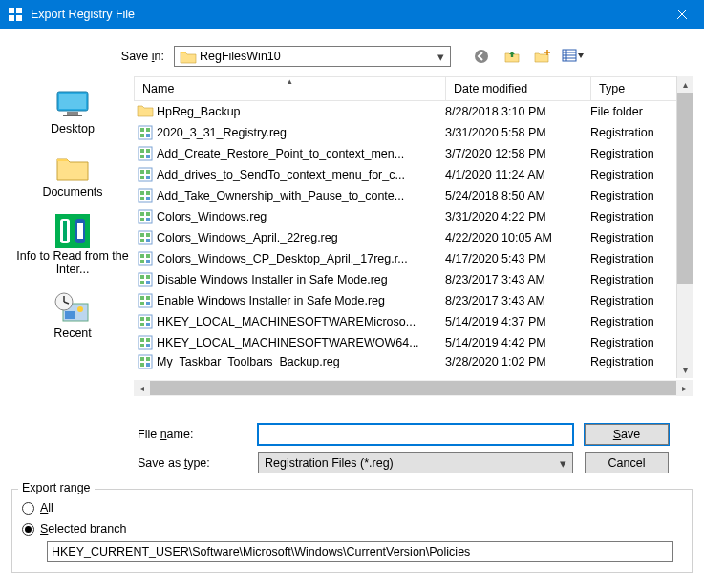  I want to click on file-row: Disable Windows Installer in Safe Mode.r…, so click(413, 280).